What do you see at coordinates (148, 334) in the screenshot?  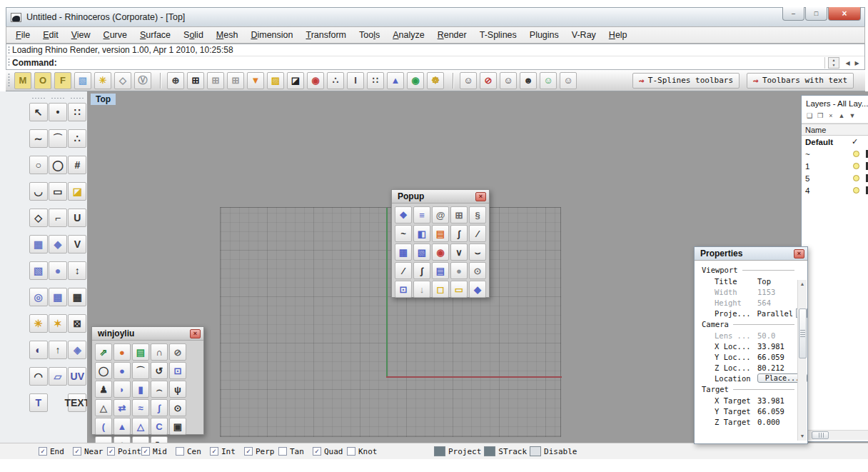 I see `winjoyliu-title-bar: winjoyliu ×` at bounding box center [148, 334].